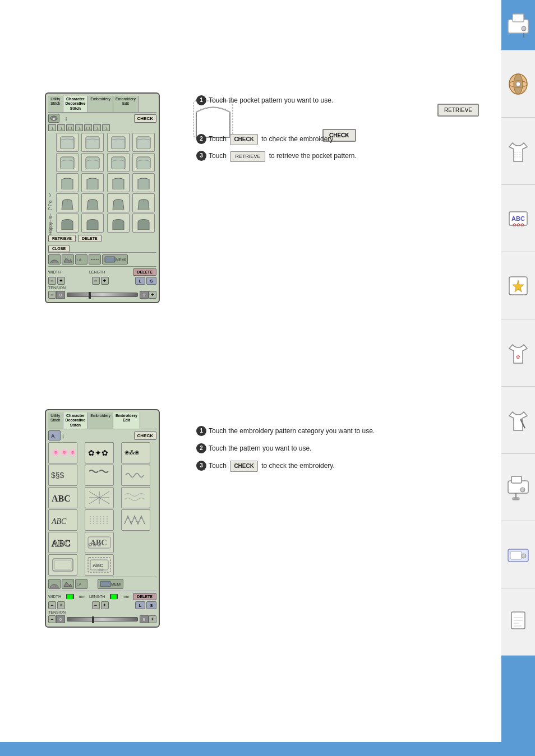  What do you see at coordinates (63, 542) in the screenshot?
I see `embr-abc-outline: ABC` at bounding box center [63, 542].